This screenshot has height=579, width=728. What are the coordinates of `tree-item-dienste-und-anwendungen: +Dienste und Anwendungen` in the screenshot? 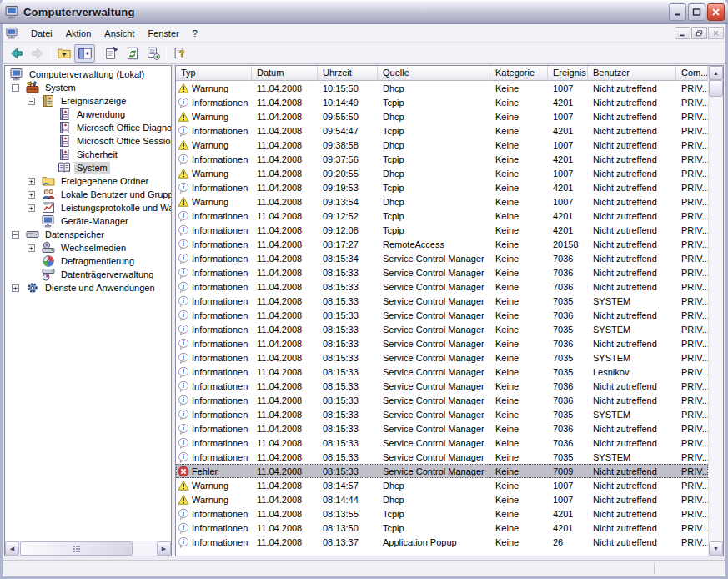 It's located at (88, 288).